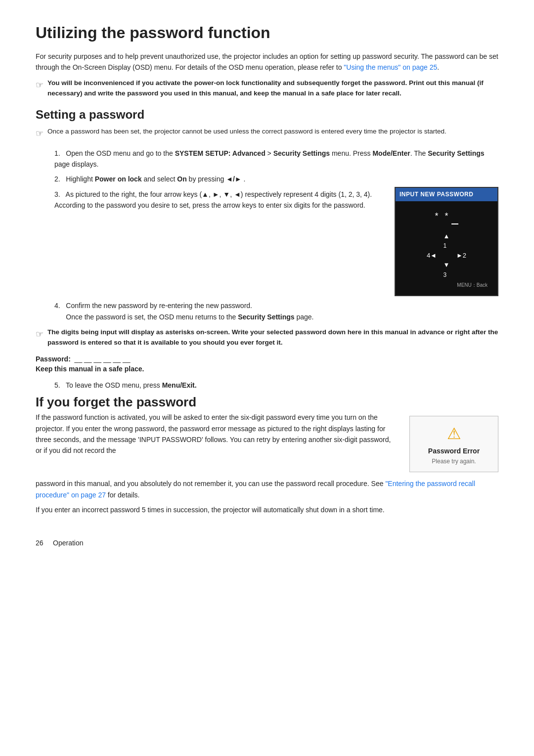 This screenshot has width=534, height=756. What do you see at coordinates (276, 179) in the screenshot?
I see `step-2: 2. Highlight Power on lock and select On…` at bounding box center [276, 179].